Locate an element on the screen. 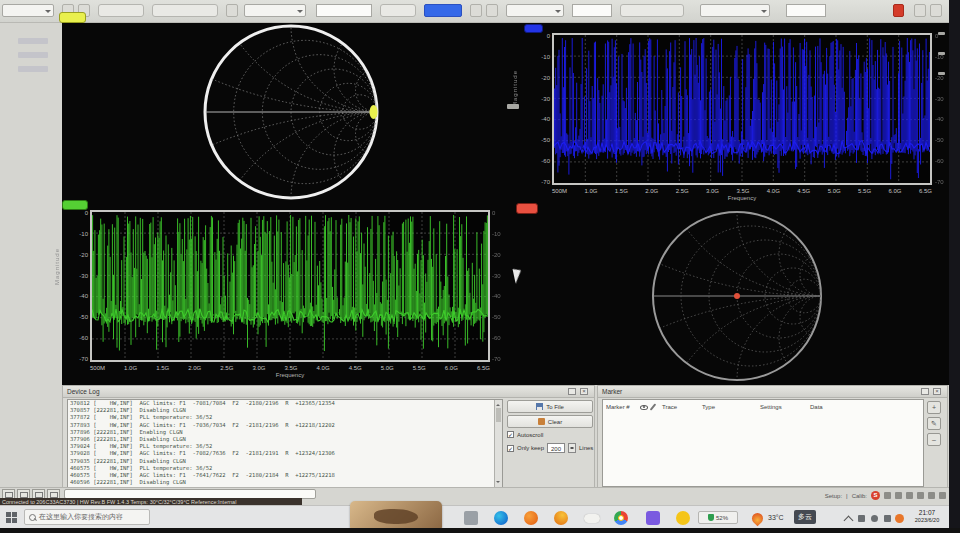 The width and height of the screenshot is (960, 533). to-file-button: To File is located at coordinates (550, 406).